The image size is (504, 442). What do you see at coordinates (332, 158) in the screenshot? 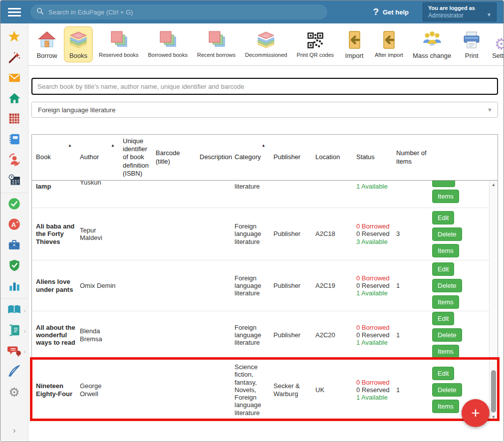
I see `column-header-location: Location` at bounding box center [332, 158].